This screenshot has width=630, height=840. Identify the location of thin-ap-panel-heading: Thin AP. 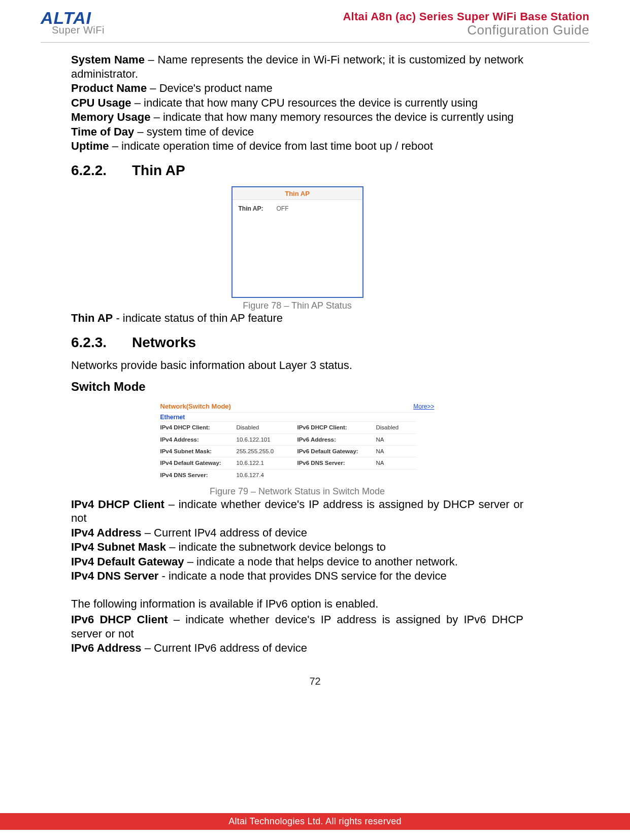
(297, 193).